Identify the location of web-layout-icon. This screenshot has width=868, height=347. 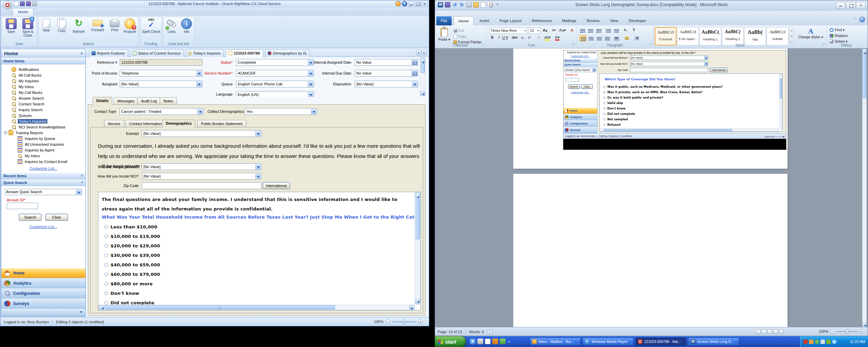
(770, 331).